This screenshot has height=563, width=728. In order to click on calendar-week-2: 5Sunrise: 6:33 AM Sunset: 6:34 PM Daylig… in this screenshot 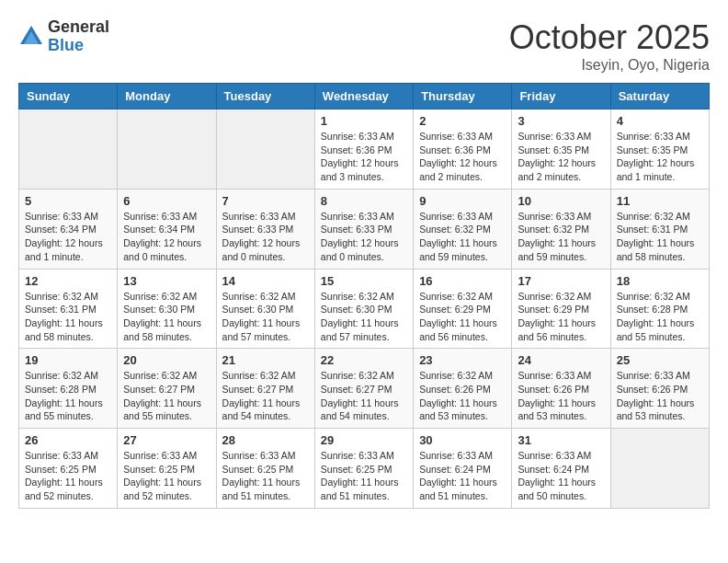, I will do `click(364, 228)`.